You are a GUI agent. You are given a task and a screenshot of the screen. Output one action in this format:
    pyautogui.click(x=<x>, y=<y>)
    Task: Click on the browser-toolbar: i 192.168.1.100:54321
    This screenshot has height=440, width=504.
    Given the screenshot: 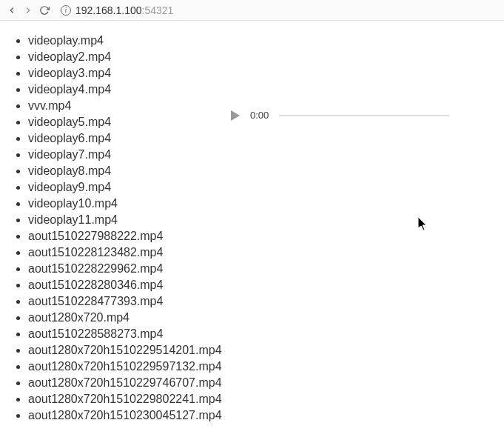 What is the action you would take?
    pyautogui.click(x=252, y=10)
    